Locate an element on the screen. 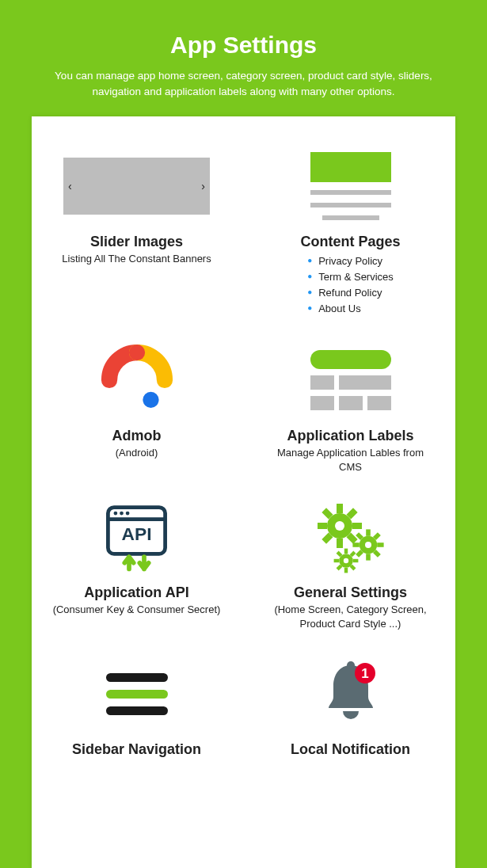 This screenshot has height=868, width=487. labels-icon is located at coordinates (350, 380).